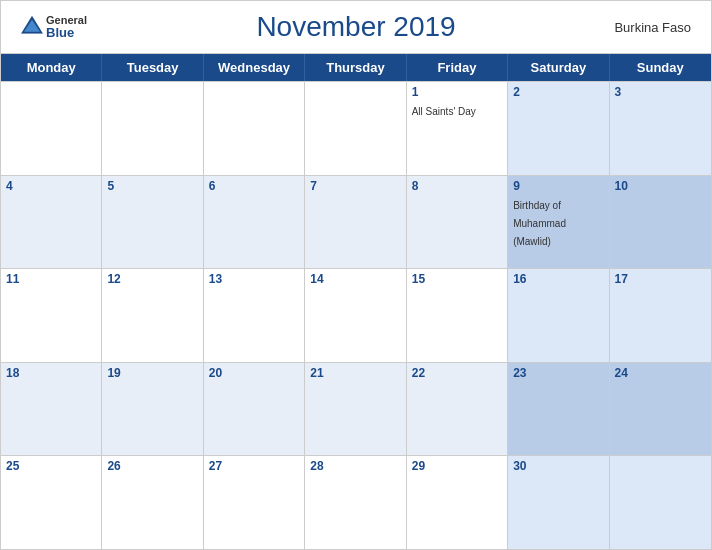  Describe the element at coordinates (254, 373) in the screenshot. I see `day-number: 20` at that location.